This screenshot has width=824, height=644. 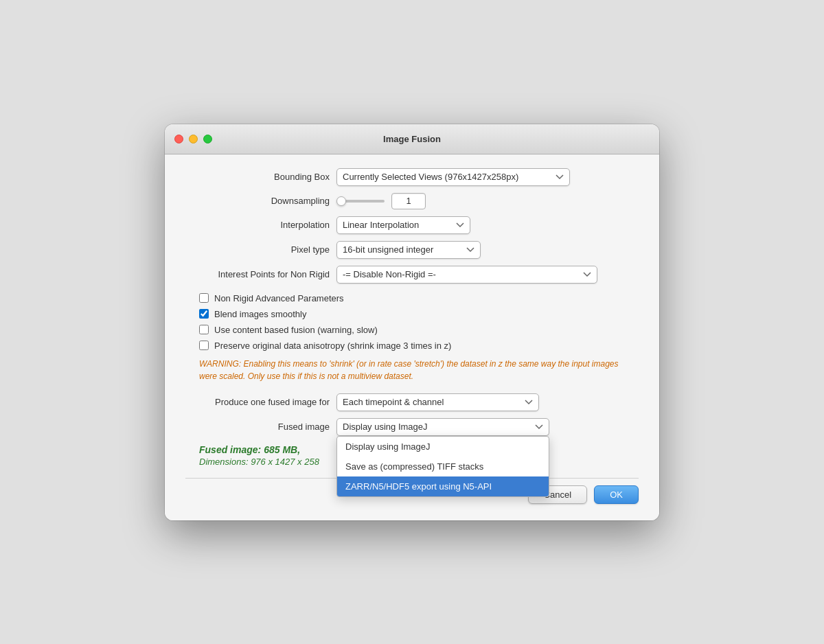 What do you see at coordinates (412, 139) in the screenshot?
I see `window-title: Image Fusion` at bounding box center [412, 139].